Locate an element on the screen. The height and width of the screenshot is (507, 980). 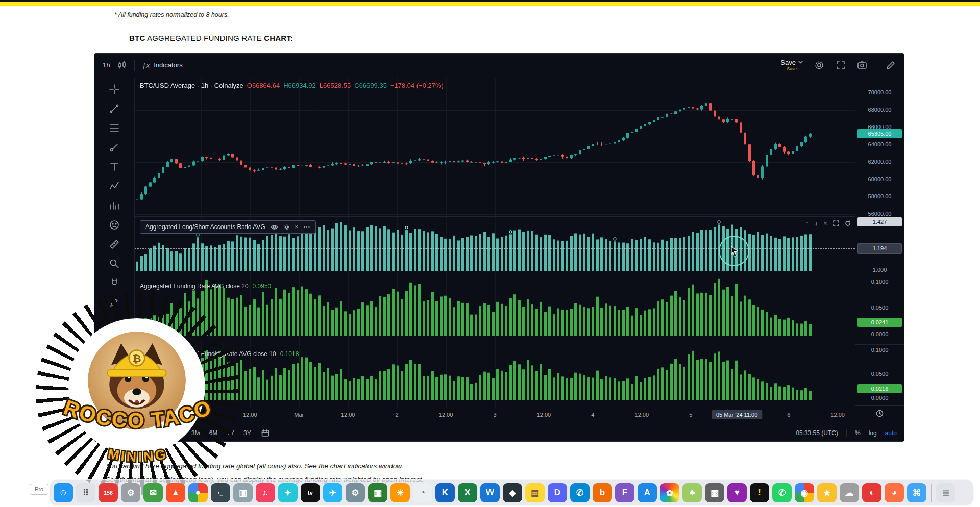
dock-item-red-app: ◐ is located at coordinates (872, 493).